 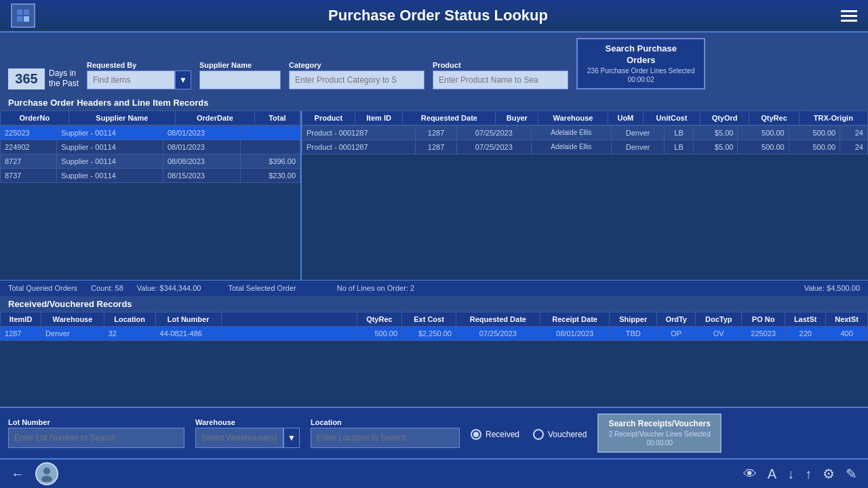 What do you see at coordinates (139, 75) in the screenshot?
I see `requested-by-field: Requested By ▼` at bounding box center [139, 75].